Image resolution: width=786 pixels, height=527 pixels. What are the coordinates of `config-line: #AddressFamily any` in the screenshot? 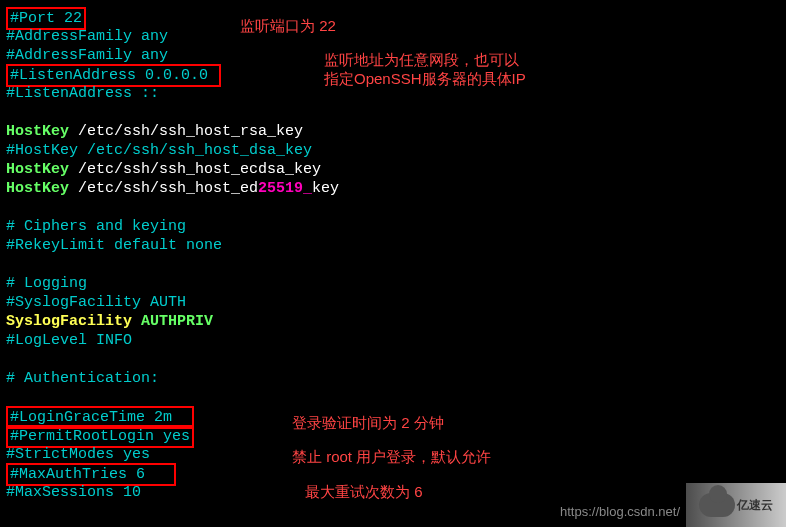 It's located at (393, 36).